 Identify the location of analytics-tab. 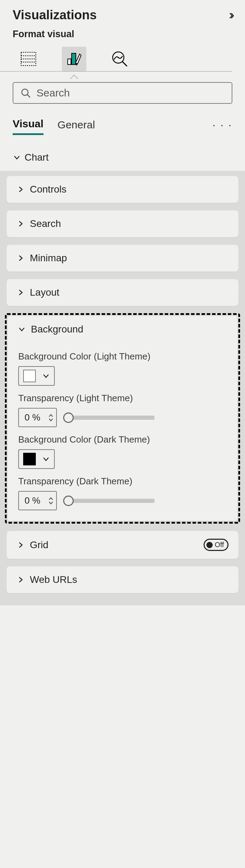
(120, 59).